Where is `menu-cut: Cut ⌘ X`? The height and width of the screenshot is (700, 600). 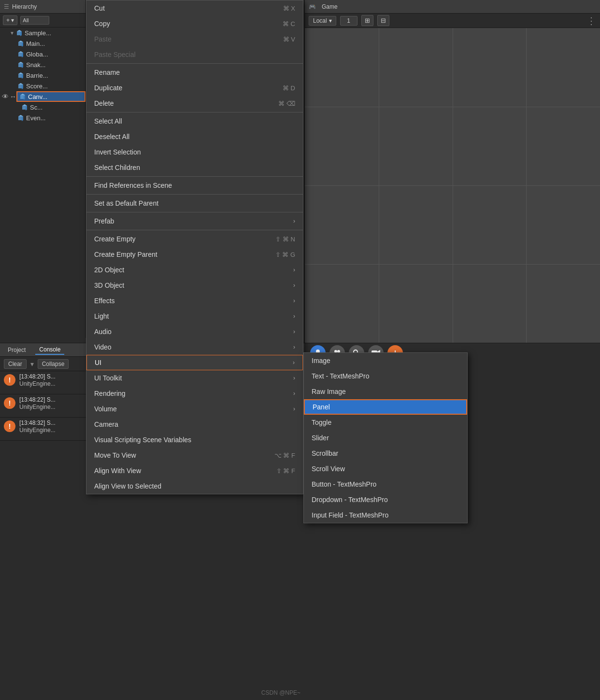
menu-cut: Cut ⌘ X is located at coordinates (195, 8).